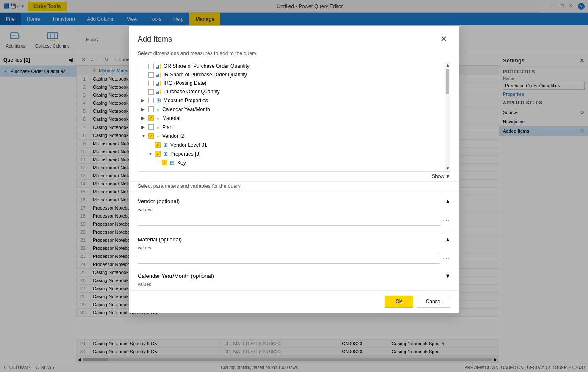  Describe the element at coordinates (434, 302) in the screenshot. I see `cancel-button: Cancel` at that location.